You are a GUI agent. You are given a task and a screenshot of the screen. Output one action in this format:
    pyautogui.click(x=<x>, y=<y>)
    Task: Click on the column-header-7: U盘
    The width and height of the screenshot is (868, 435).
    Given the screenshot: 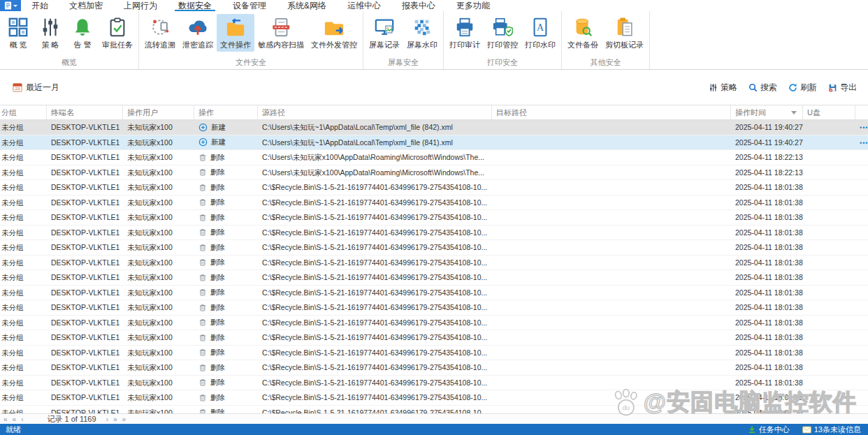 What is the action you would take?
    pyautogui.click(x=829, y=112)
    